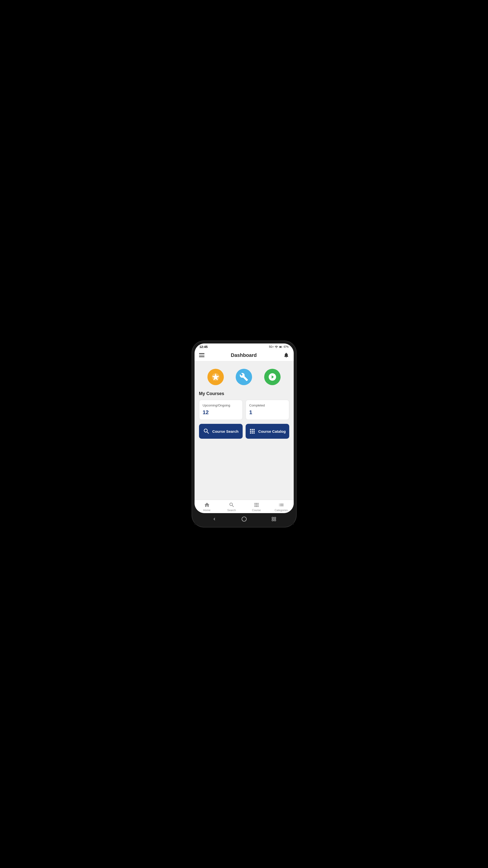 Image resolution: width=488 pixels, height=868 pixels. I want to click on course-catalog-icon, so click(252, 431).